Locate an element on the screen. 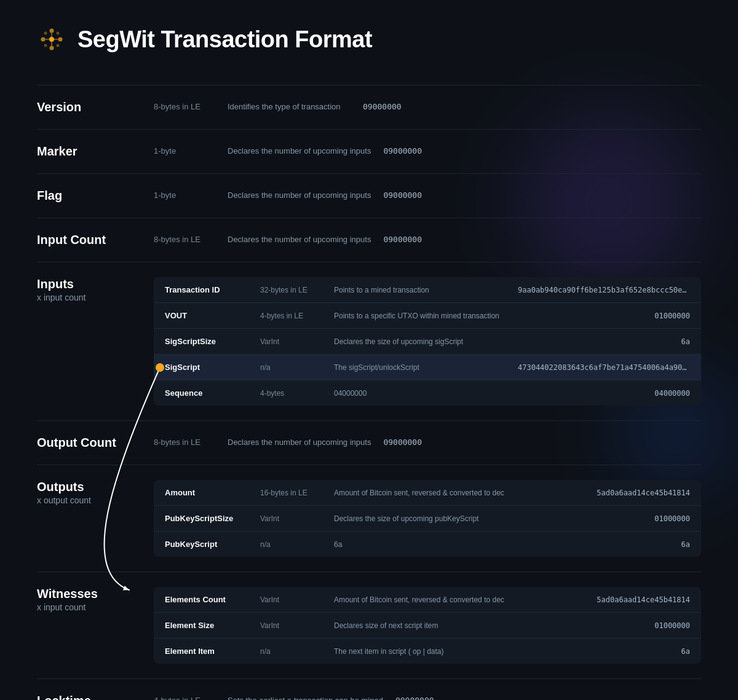  main-row-version: Version 8-bytes in LE Identifies the typ… is located at coordinates (369, 107).